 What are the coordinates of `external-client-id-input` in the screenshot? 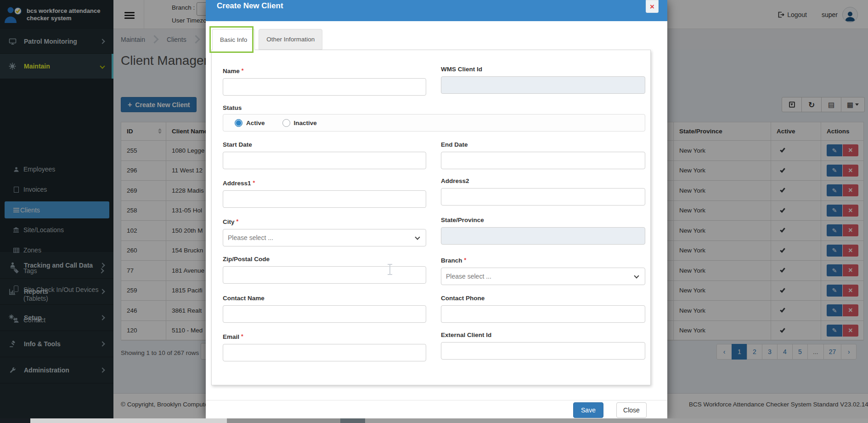 It's located at (543, 351).